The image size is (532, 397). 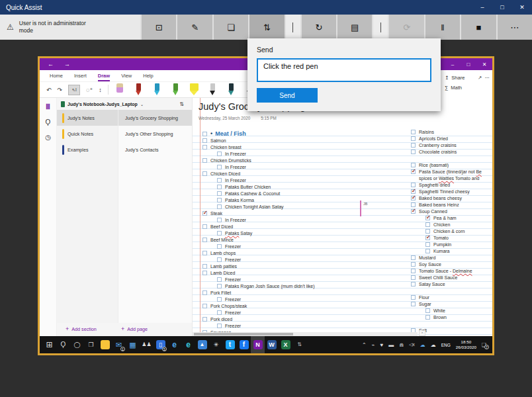 I want to click on item-text: Brown, so click(x=440, y=318).